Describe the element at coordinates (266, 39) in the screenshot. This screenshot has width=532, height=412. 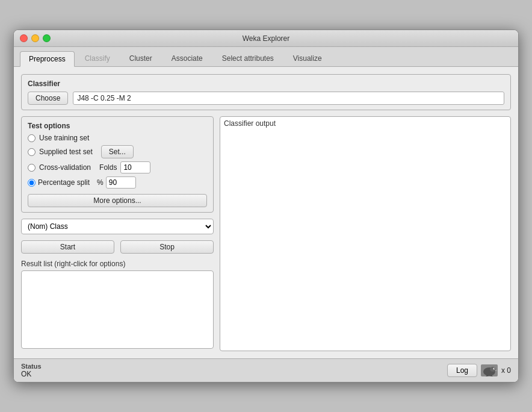
I see `window-title: Weka Explorer` at that location.